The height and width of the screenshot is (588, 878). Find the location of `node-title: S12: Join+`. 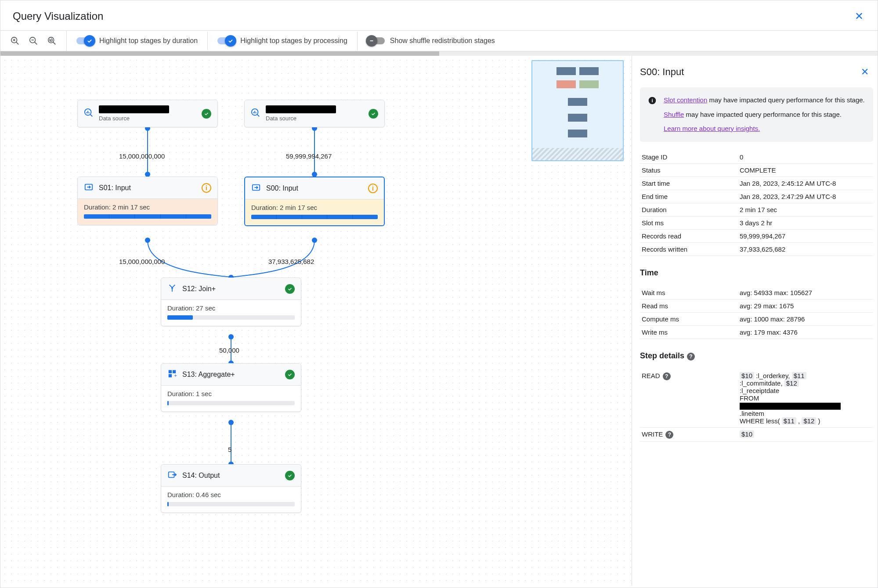

node-title: S12: Join+ is located at coordinates (231, 289).